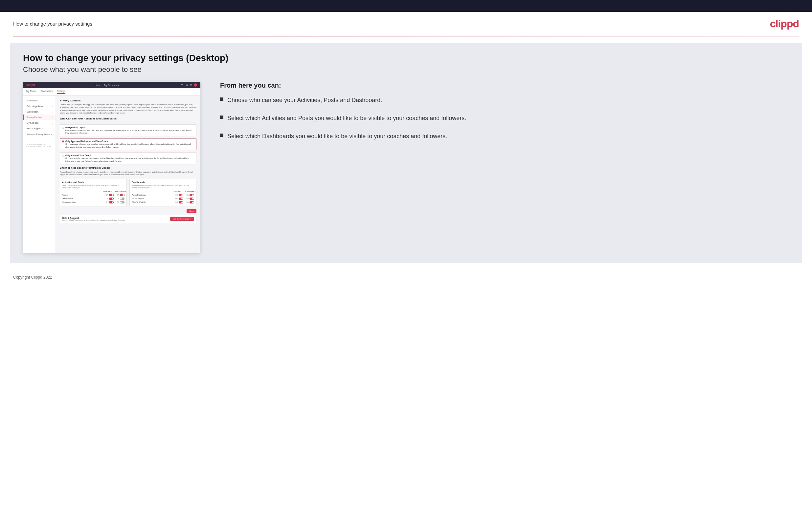  Describe the element at coordinates (93, 195) in the screenshot. I see `mock-toggle-rounds: Rounds ON ON` at that location.